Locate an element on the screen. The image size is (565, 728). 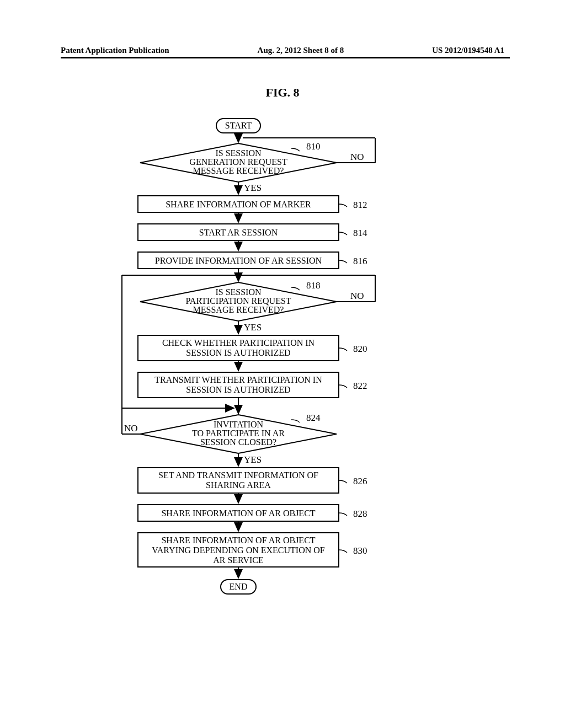
no-818: NO is located at coordinates (358, 296).